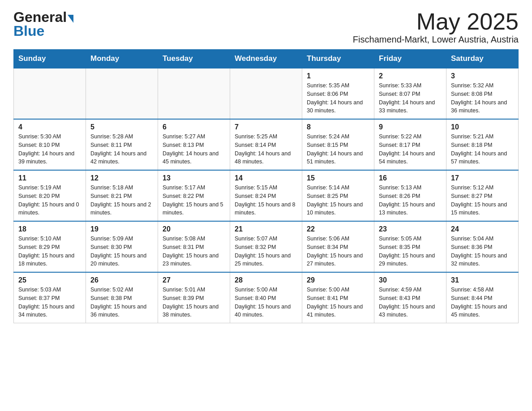  Describe the element at coordinates (339, 196) in the screenshot. I see `calendar-cell-w3-d4: 15Sunrise: 5:14 AM Sunset: 8:25 PM Dayli…` at that location.